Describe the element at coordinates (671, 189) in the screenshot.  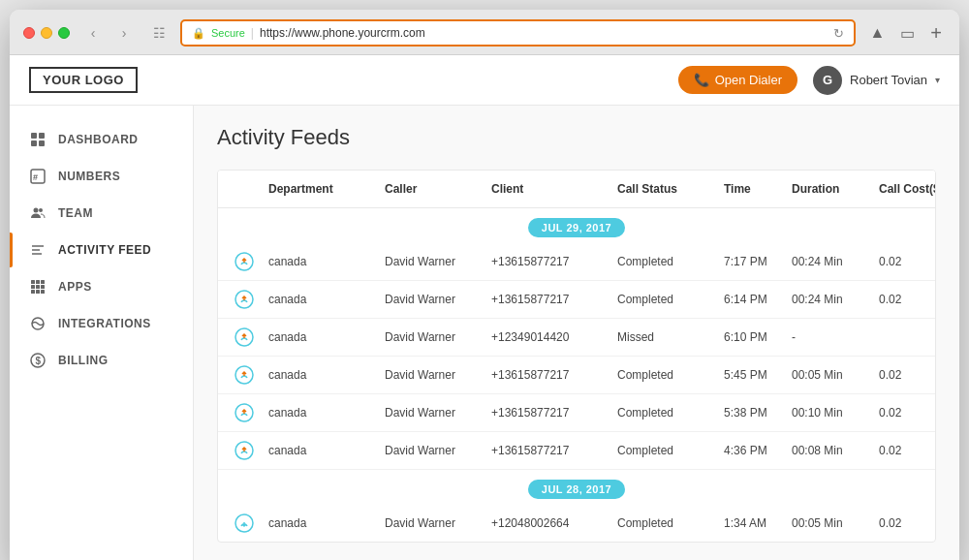
I see `col-status: Call Status` at that location.